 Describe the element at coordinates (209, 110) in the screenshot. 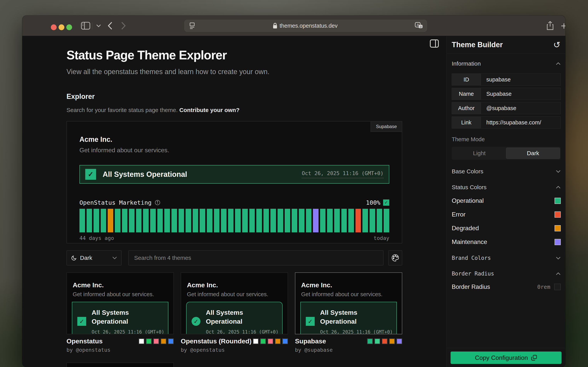

I see `contribute-link: Contribute your own?` at that location.